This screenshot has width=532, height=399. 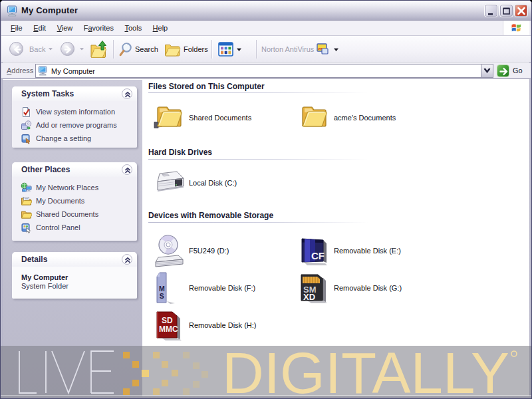 I want to click on place-link-label: My Documents, so click(x=60, y=201).